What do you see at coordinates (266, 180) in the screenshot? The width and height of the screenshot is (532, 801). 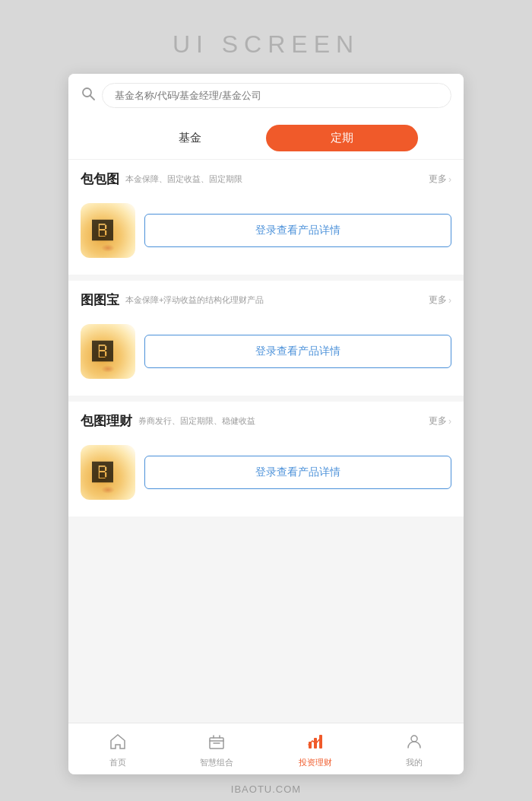 I see `section-header-baobao: 包包图 本金保障、固定收益、固定期限 更多 ›` at bounding box center [266, 180].